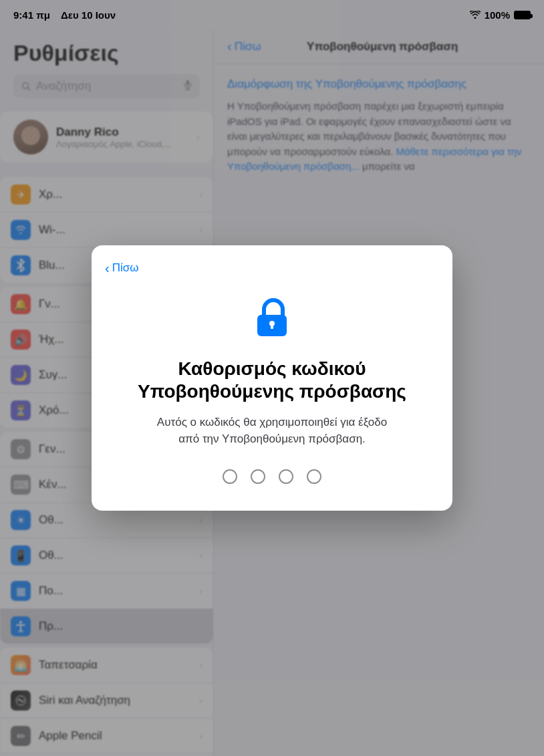 This screenshot has width=544, height=756. Describe the element at coordinates (107, 269) in the screenshot. I see `modal-back-chevron: ‹` at that location.